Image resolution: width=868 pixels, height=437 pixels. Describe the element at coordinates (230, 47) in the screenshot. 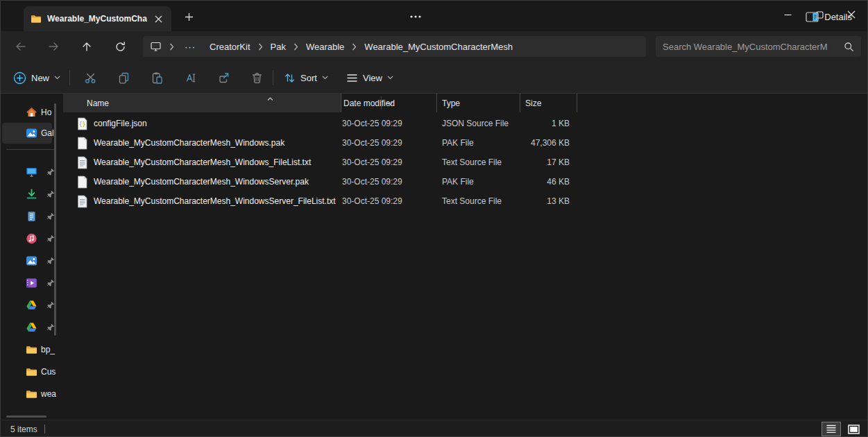

I see `breadcrumb-item: CreatorKit` at that location.